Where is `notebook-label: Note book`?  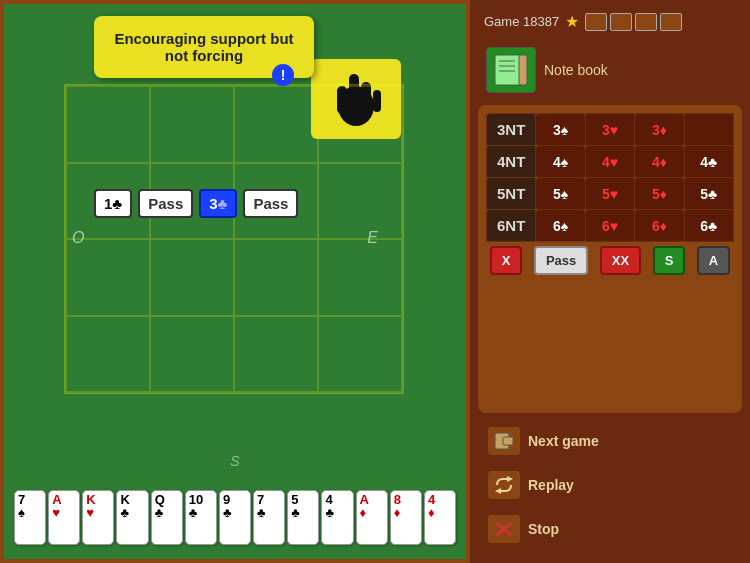 notebook-label: Note book is located at coordinates (576, 70).